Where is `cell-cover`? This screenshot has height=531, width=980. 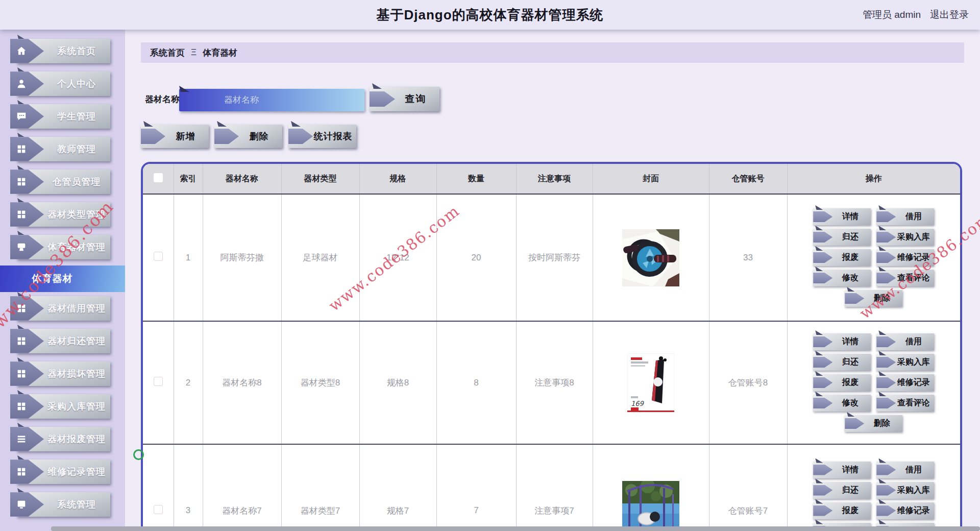 cell-cover is located at coordinates (651, 488).